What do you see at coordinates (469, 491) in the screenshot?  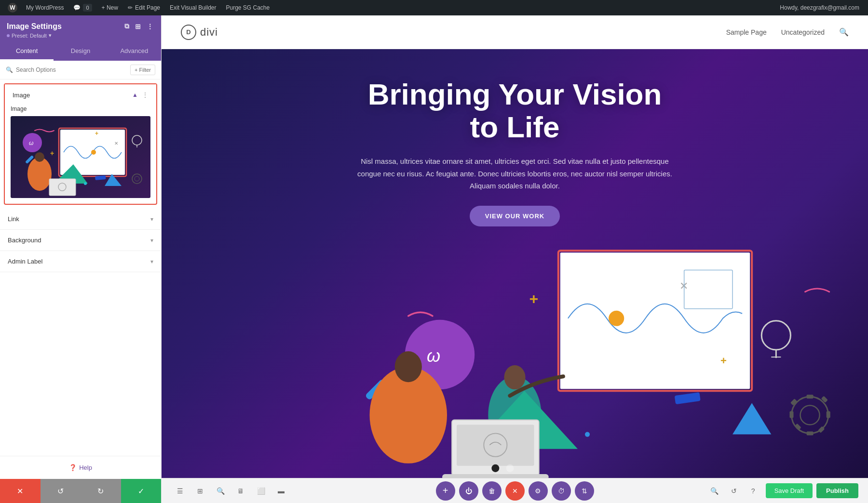 I see `toolbar-power-button: ⏻` at bounding box center [469, 491].